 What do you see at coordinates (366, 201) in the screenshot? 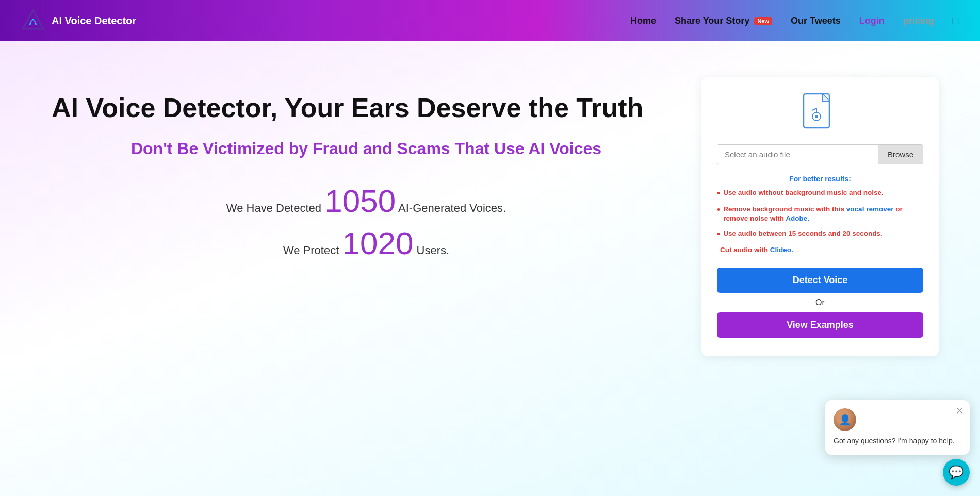
I see `stat-detected: We Have Detected 1050 AI-Generated Voice…` at bounding box center [366, 201].